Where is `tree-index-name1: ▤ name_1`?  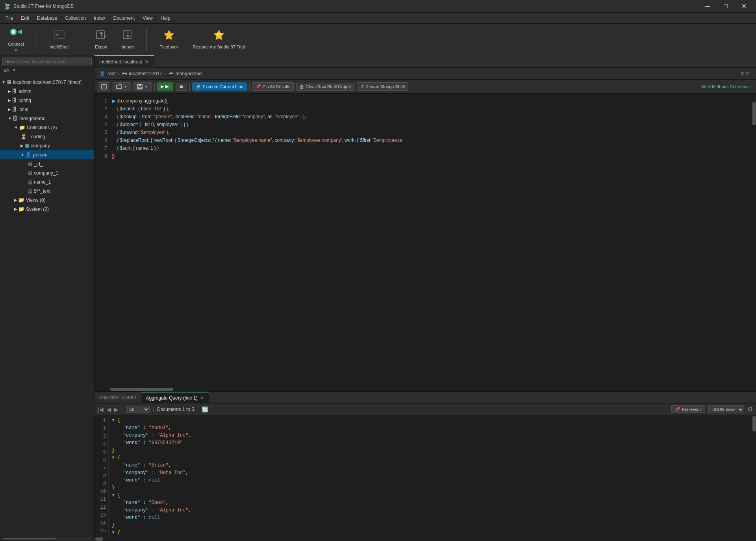
tree-index-name1: ▤ name_1 is located at coordinates (47, 182).